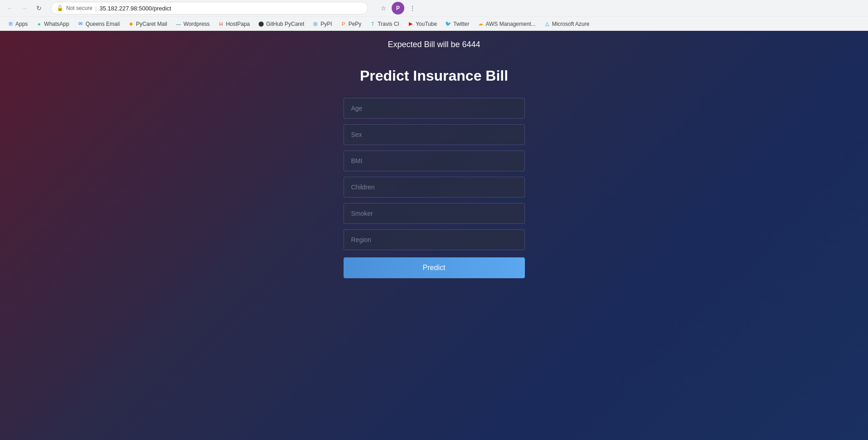  What do you see at coordinates (480, 24) in the screenshot?
I see `aws-icon: ☁` at bounding box center [480, 24].